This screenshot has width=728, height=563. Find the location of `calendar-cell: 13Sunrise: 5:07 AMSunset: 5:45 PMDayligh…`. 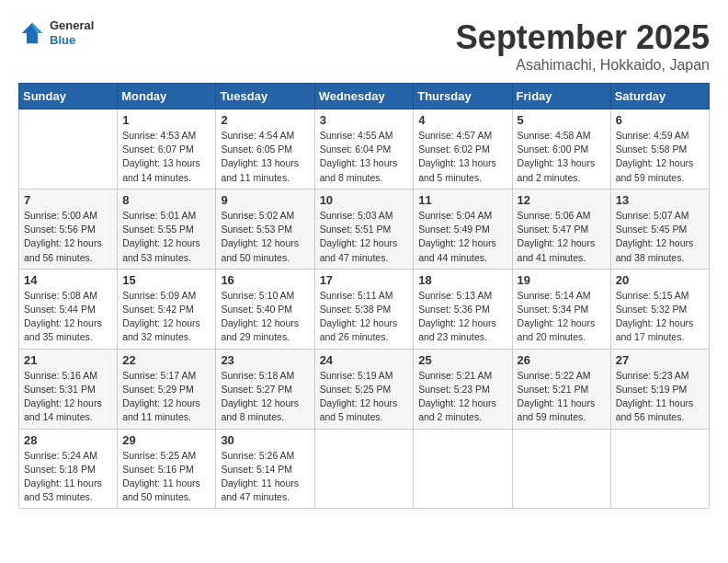

calendar-cell: 13Sunrise: 5:07 AMSunset: 5:45 PMDayligh… is located at coordinates (660, 228).